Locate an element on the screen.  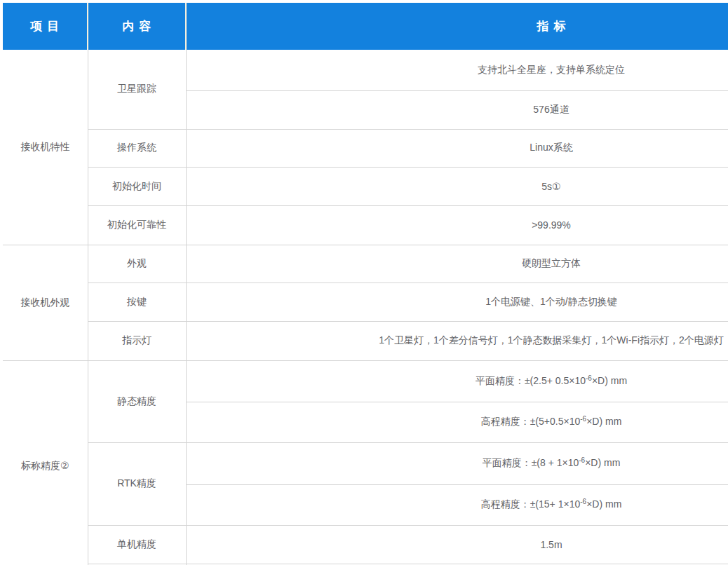
content-cell-rtk-accuracy: RTK精度 is located at coordinates (137, 484).